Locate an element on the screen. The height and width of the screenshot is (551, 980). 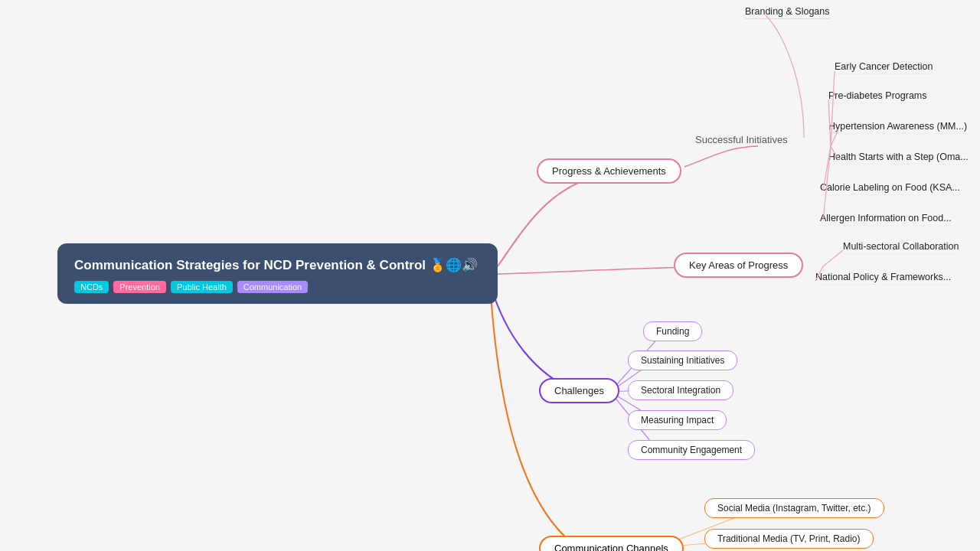
leaf-branding-slogans: Branding & Slogans is located at coordinates (787, 12).